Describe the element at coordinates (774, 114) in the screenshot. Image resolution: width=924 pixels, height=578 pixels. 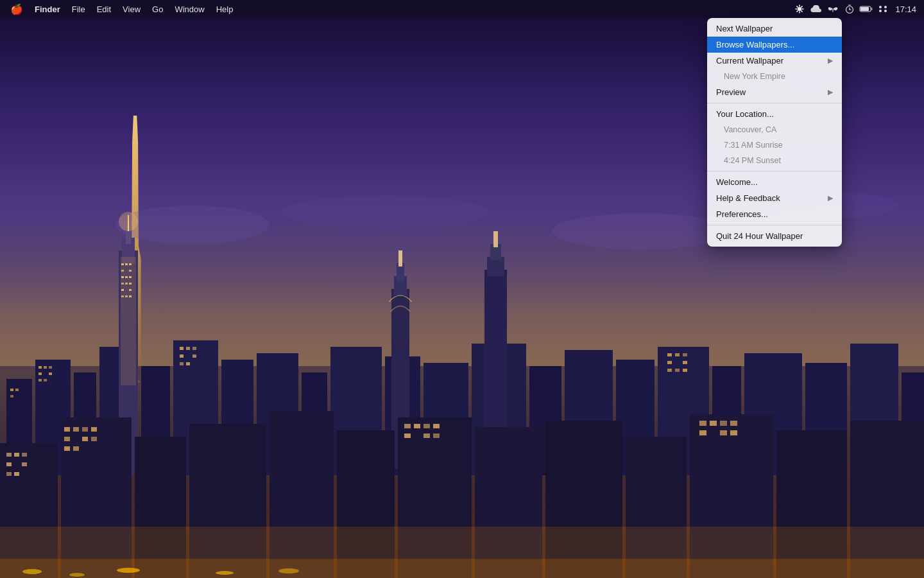
I see `menu-item-your-location: Your Location...` at that location.